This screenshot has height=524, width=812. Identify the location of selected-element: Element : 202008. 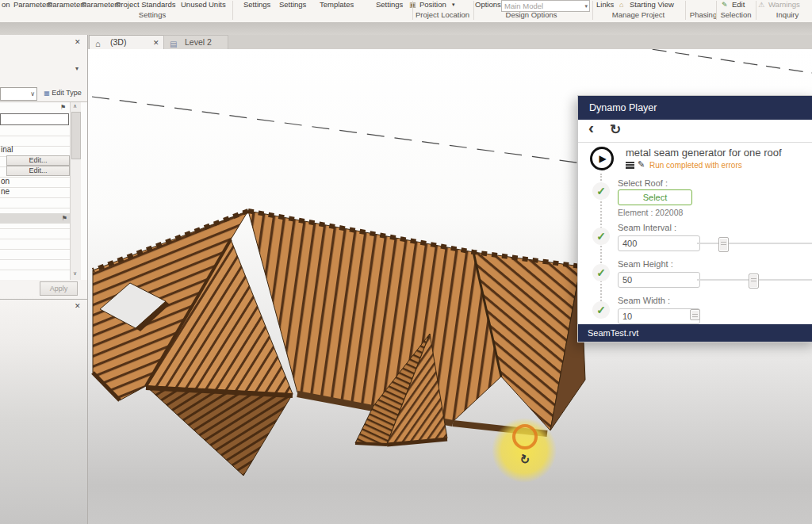
(650, 212).